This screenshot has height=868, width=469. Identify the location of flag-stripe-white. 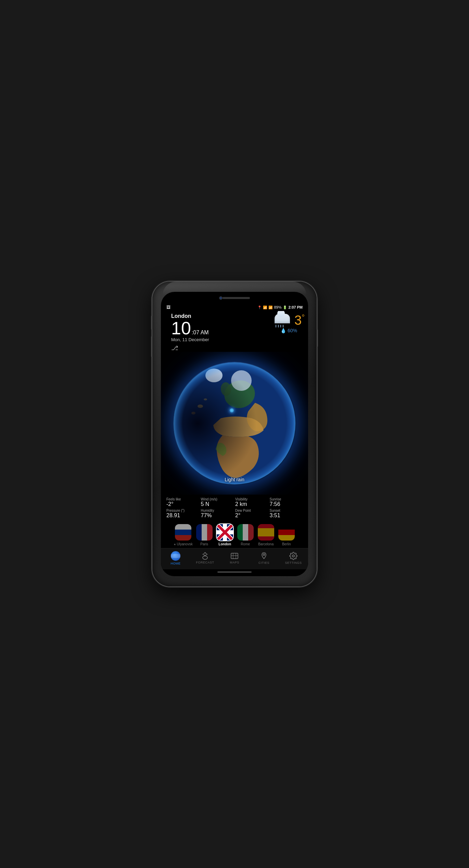
(183, 527).